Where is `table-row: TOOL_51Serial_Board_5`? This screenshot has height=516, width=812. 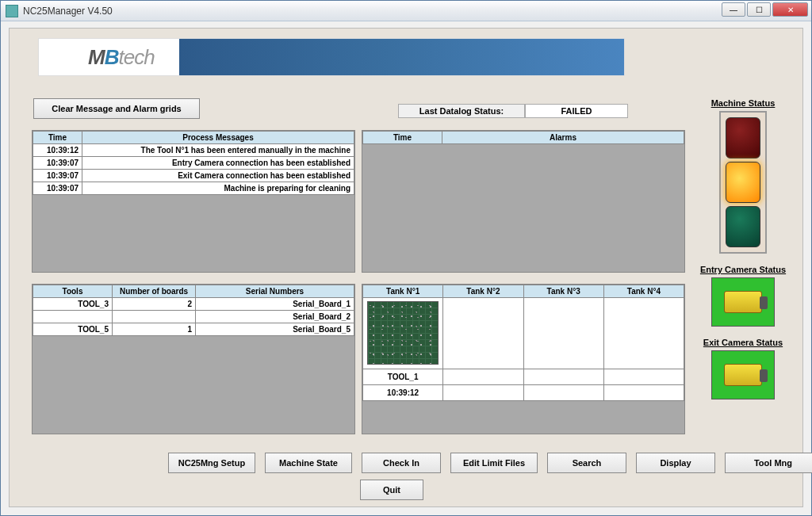
table-row: TOOL_51Serial_Board_5 is located at coordinates (193, 330).